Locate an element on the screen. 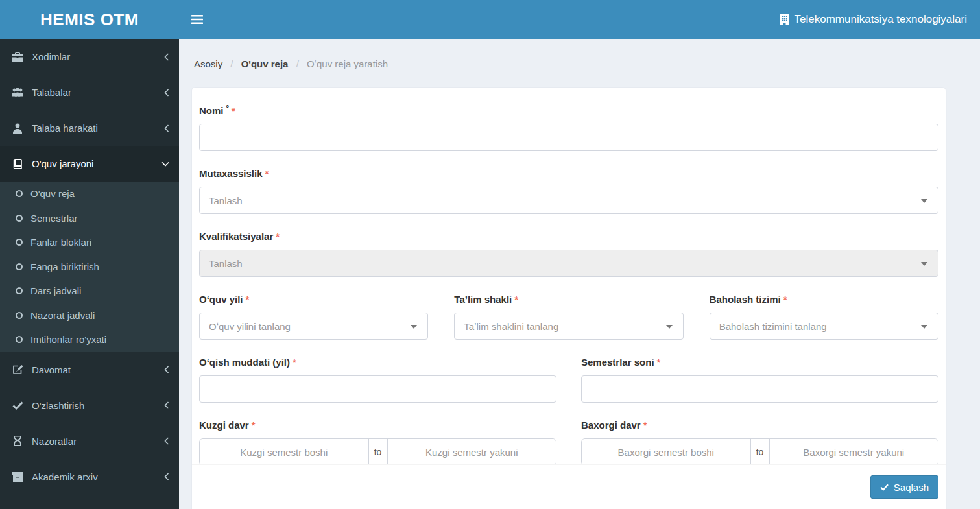 Image resolution: width=980 pixels, height=509 pixels. sidebar-item-ozlashtirish: O'zlashtirish is located at coordinates (90, 406).